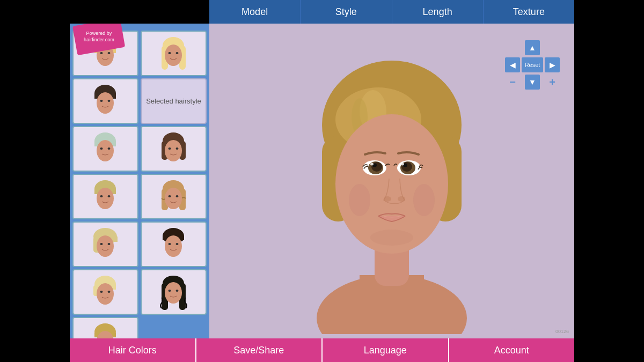 The image size is (644, 362). Describe the element at coordinates (105, 197) in the screenshot. I see `hairstyle-7-preview` at that location.